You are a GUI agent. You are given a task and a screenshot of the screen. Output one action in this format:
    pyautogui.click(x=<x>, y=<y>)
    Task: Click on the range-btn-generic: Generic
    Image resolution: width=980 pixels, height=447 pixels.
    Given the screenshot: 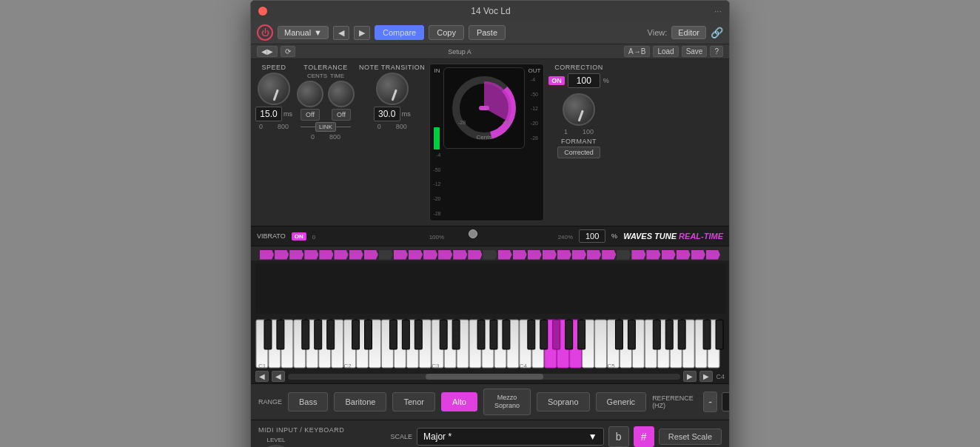 What is the action you would take?
    pyautogui.click(x=622, y=402)
    